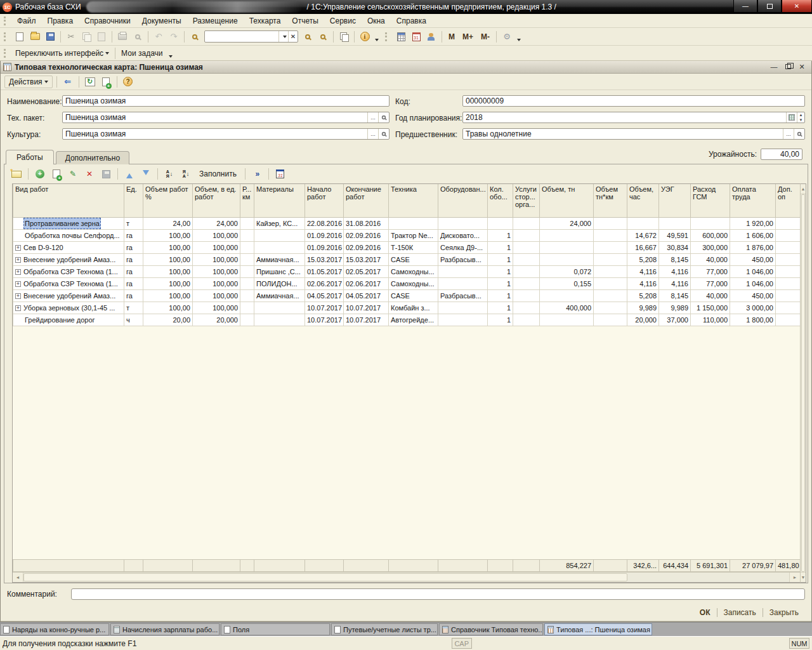  I want to click on help-icon: ?, so click(128, 82).